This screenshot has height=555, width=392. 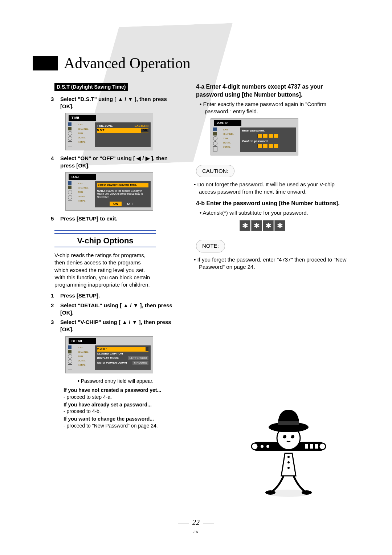 What do you see at coordinates (82, 341) in the screenshot?
I see `osd-detail-title: DETAIL` at bounding box center [82, 341].